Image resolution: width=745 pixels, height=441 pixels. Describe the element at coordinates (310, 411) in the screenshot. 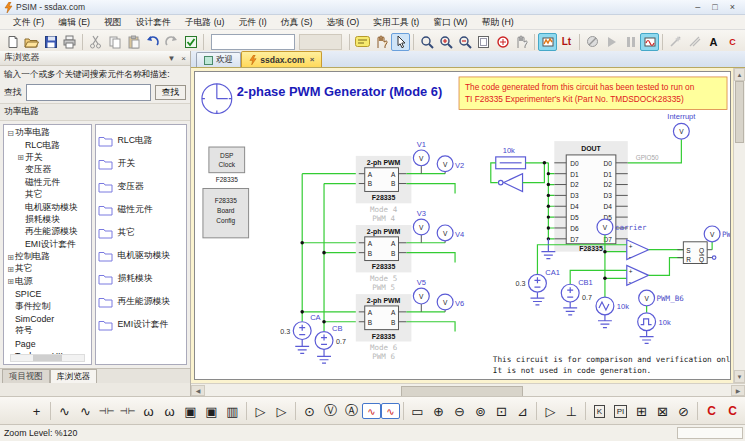

I see `voltage-probe-icon: ⊙` at that location.